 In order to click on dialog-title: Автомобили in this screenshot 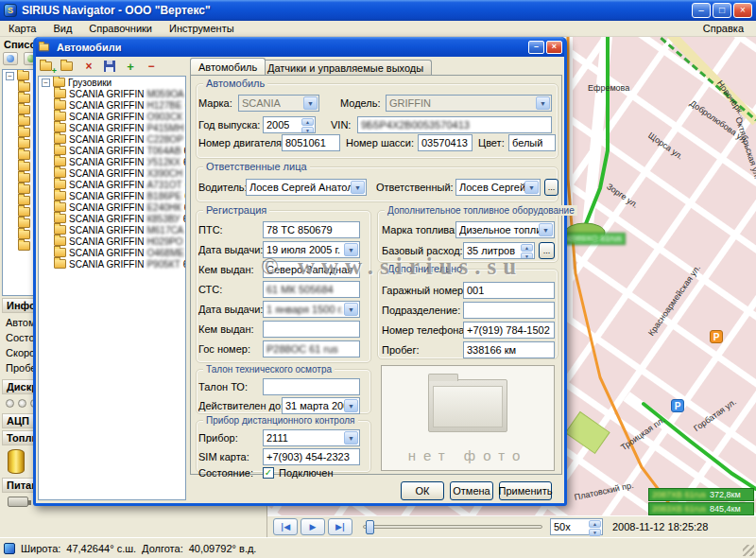, I will do `click(291, 47)`.